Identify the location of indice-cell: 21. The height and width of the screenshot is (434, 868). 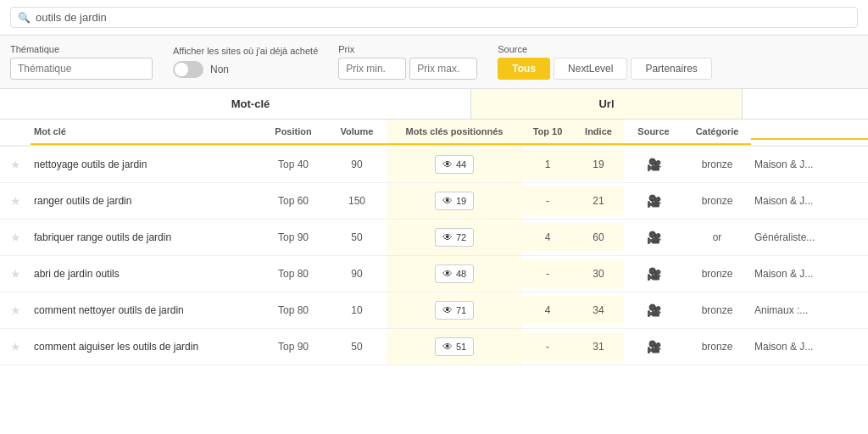
(598, 201).